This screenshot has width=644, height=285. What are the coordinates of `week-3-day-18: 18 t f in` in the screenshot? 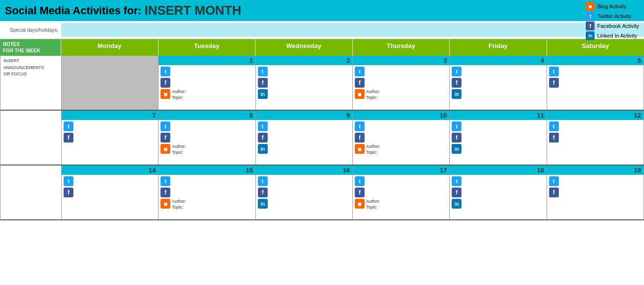 It's located at (498, 192).